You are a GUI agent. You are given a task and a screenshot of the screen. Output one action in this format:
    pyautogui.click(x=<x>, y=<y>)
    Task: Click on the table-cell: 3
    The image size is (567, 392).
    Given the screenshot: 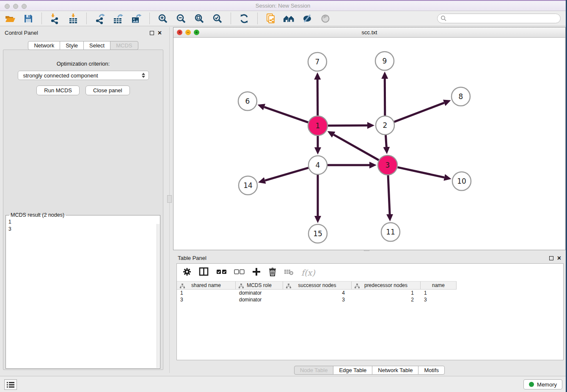 What is the action you would take?
    pyautogui.click(x=317, y=300)
    